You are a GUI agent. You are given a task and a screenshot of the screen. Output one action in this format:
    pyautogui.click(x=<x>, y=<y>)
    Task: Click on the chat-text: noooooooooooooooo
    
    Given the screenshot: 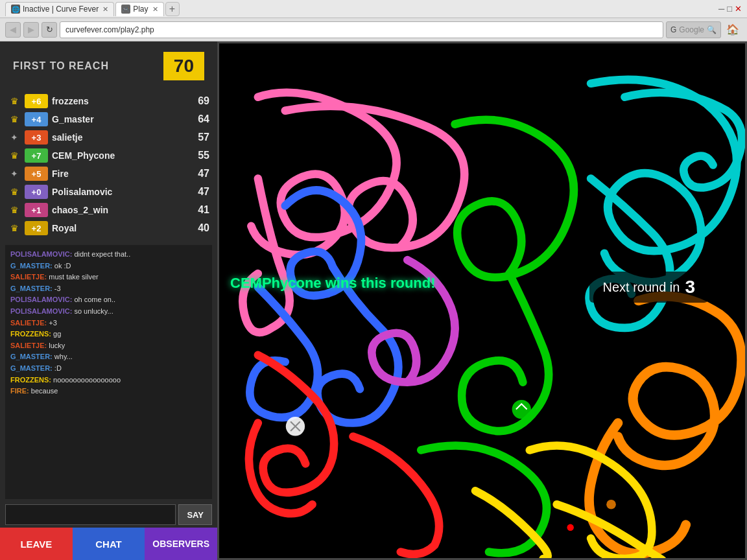 What is the action you would take?
    pyautogui.click(x=86, y=380)
    